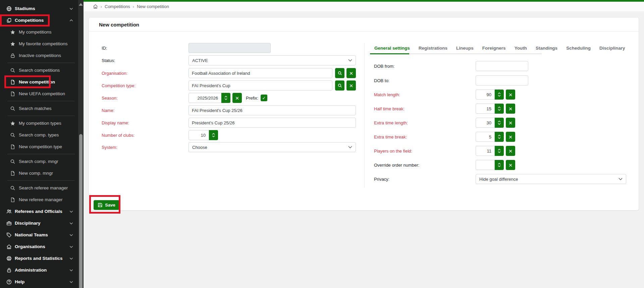 The width and height of the screenshot is (644, 288). Describe the element at coordinates (110, 205) in the screenshot. I see `save-button-label: Save` at that location.